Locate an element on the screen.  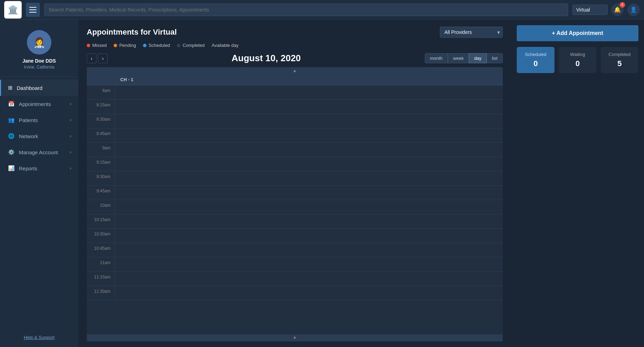
search-input is located at coordinates (306, 10).